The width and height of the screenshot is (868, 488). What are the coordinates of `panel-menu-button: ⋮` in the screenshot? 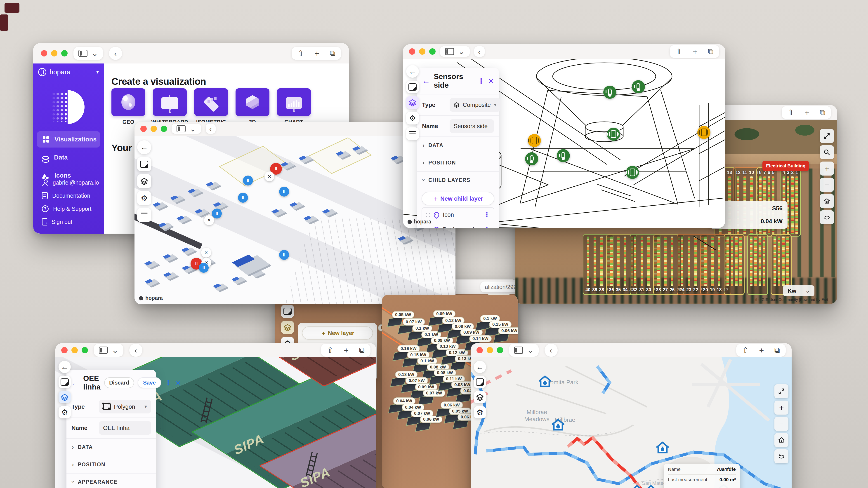 It's located at (168, 383).